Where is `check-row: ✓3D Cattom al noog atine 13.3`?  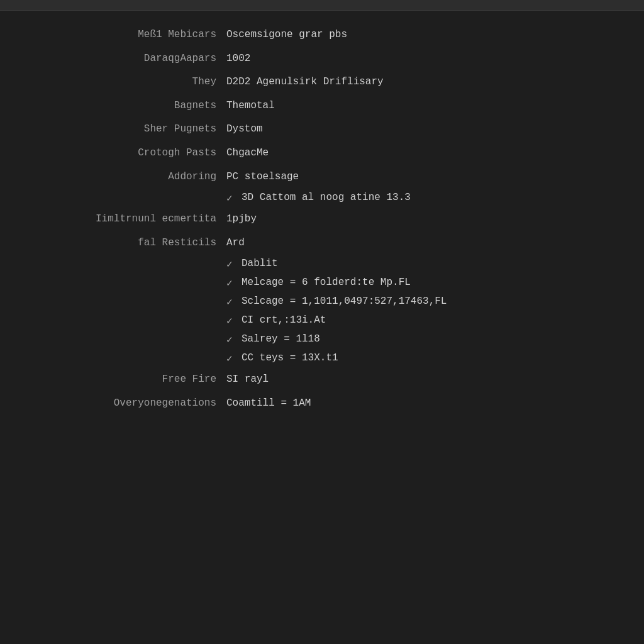
check-row: ✓3D Cattom al noog atine 13.3 is located at coordinates (322, 198).